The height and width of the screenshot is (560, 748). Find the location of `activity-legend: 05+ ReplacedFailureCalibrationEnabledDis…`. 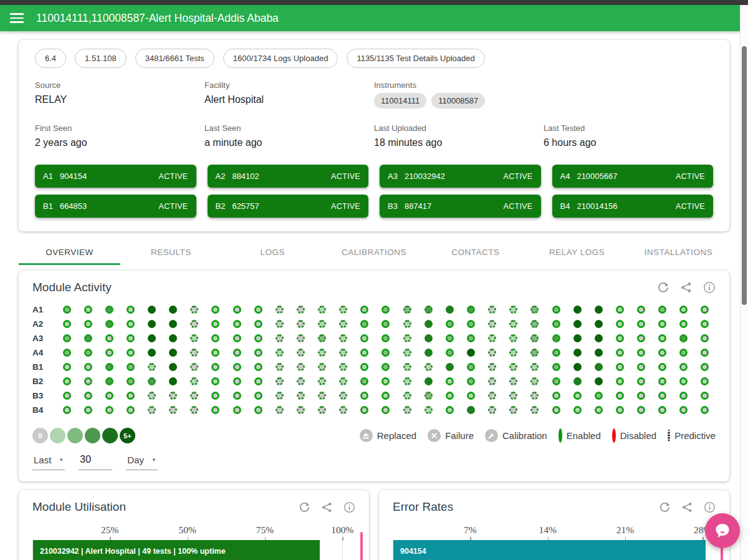

activity-legend: 05+ ReplacedFailureCalibrationEnabledDis… is located at coordinates (374, 435).